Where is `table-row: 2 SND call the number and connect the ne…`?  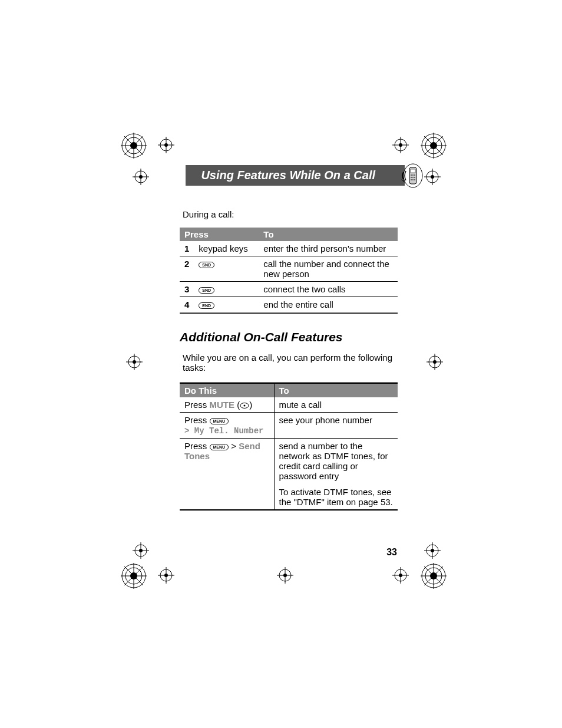 table-row: 2 SND call the number and connect the ne… is located at coordinates (289, 269).